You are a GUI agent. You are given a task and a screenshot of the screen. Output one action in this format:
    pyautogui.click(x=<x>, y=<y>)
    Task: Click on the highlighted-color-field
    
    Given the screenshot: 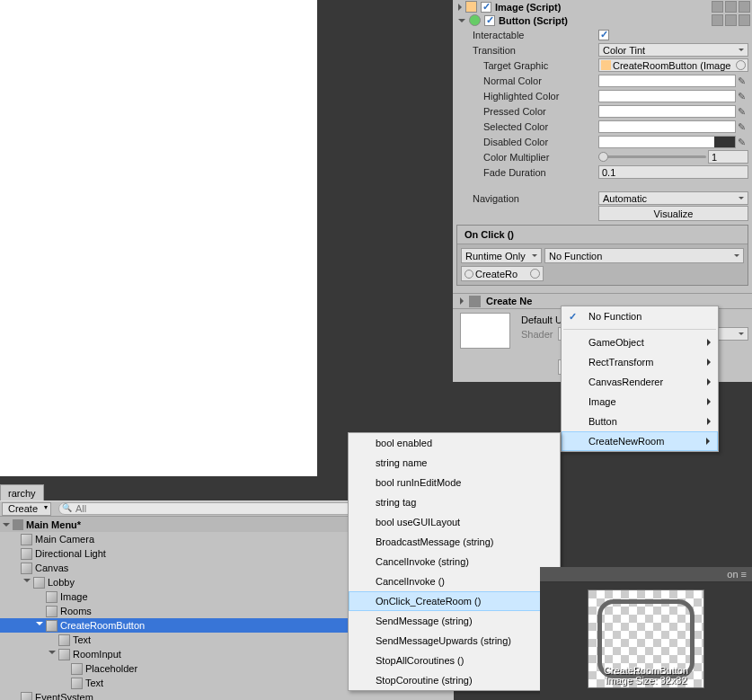 What is the action you would take?
    pyautogui.click(x=667, y=96)
    